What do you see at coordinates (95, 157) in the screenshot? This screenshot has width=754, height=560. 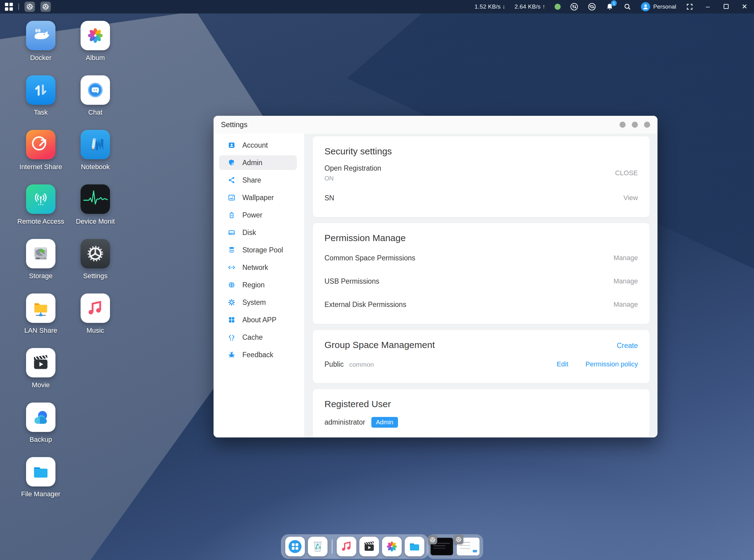 I see `desktop-icon-notebook: Notebook` at bounding box center [95, 157].